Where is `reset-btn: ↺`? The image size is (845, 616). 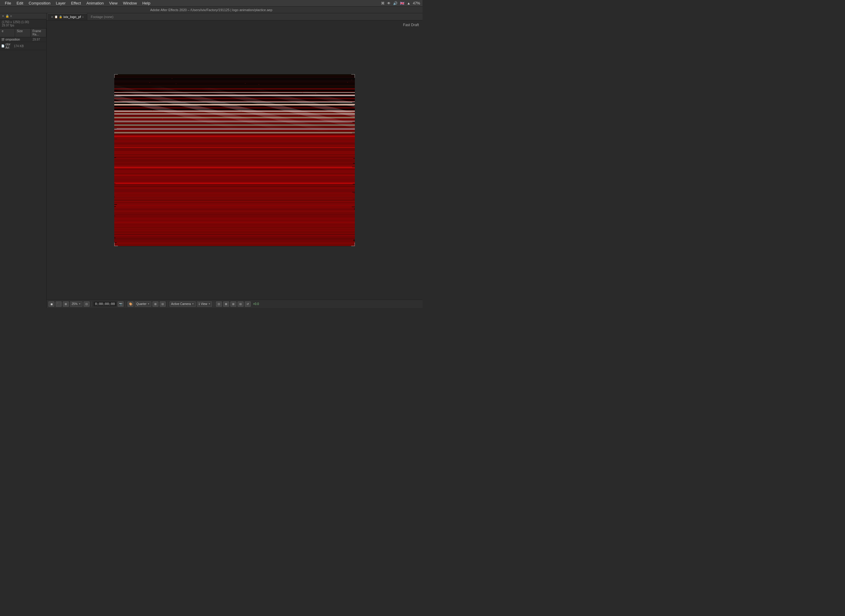
reset-btn: ↺ is located at coordinates (248, 304).